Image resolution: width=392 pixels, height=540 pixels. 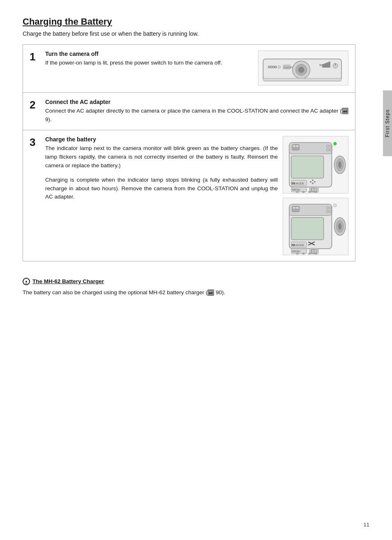 I want to click on step-2-number: 2, so click(x=35, y=105).